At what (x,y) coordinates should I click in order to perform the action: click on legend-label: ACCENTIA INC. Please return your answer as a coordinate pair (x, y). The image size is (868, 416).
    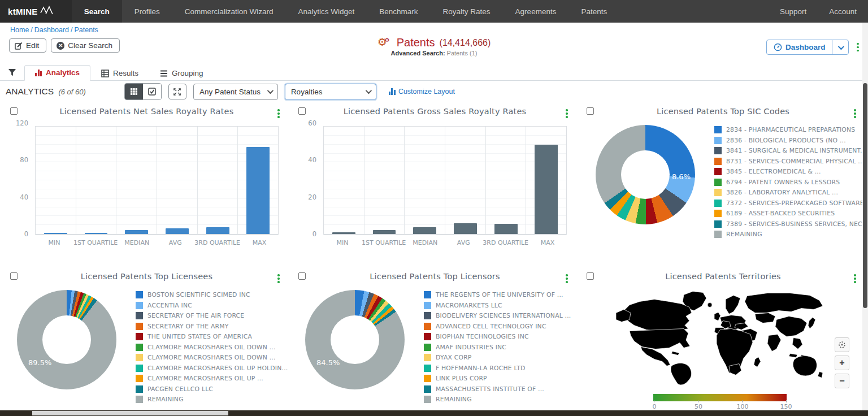
    Looking at the image, I should click on (170, 305).